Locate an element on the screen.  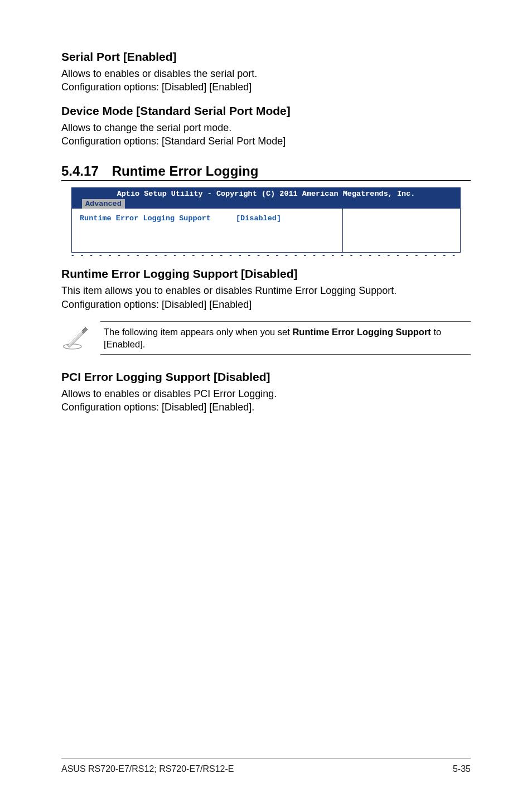
serial-port-line1: Allows to enables or disables the serial… is located at coordinates (159, 74).